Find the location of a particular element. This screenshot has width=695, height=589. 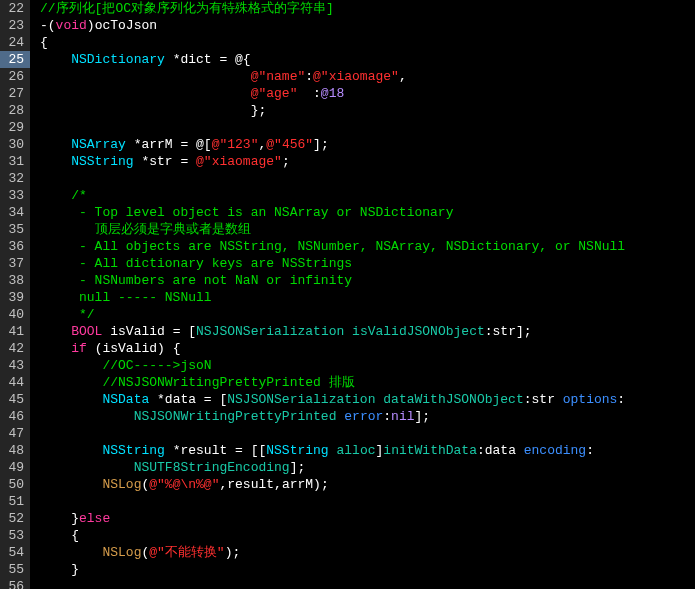

code-line: NSDictionary *dict = @{ is located at coordinates (368, 60).